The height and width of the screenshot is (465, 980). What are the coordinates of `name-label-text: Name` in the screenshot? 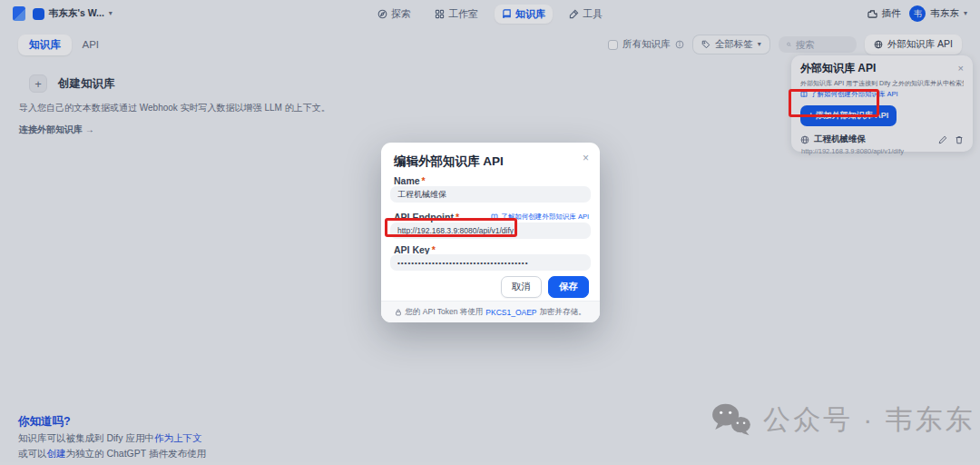 It's located at (407, 181).